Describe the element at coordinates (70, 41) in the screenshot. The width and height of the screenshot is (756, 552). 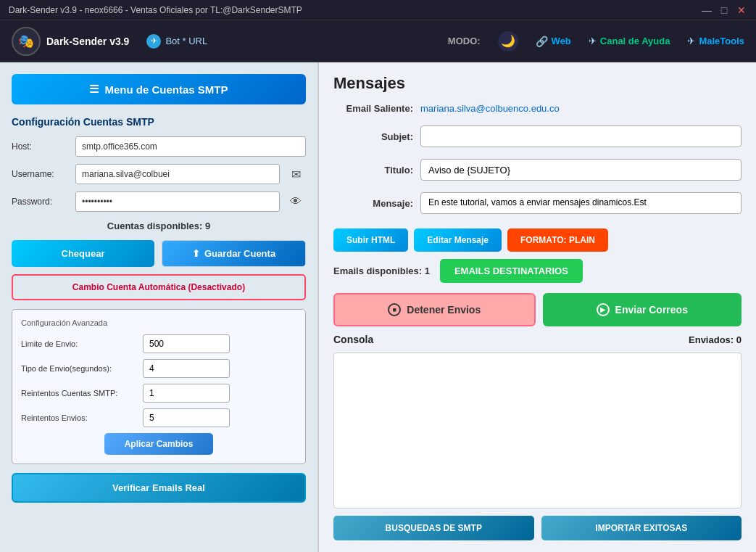
I see `brand: 🎭 Dark-Sender v3.9` at that location.